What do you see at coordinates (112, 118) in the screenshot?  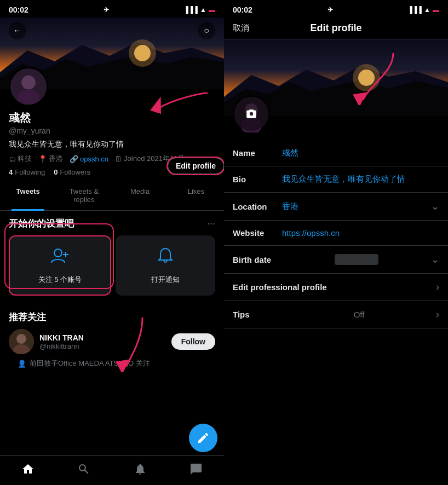 I see `display-name: 彧然` at bounding box center [112, 118].